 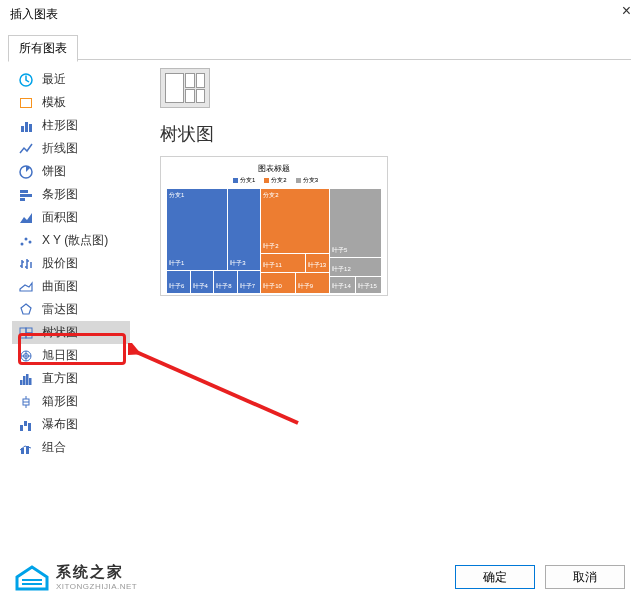 I want to click on sidebar-item-line: 折线图, so click(x=71, y=148).